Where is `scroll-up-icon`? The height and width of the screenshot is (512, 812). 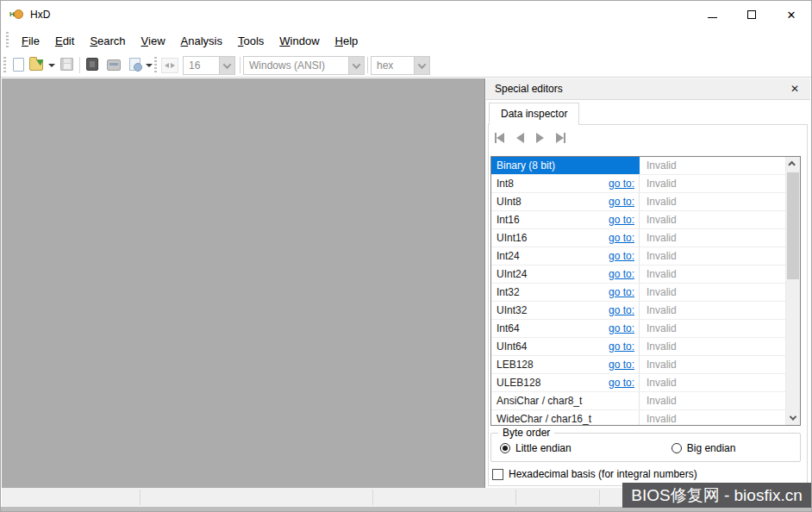 scroll-up-icon is located at coordinates (791, 164).